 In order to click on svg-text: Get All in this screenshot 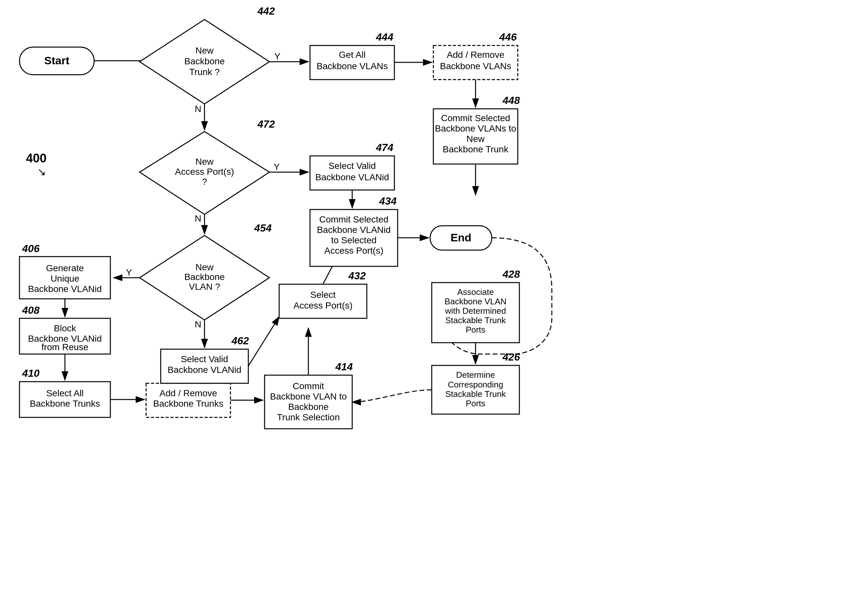, I will do `click(352, 54)`.